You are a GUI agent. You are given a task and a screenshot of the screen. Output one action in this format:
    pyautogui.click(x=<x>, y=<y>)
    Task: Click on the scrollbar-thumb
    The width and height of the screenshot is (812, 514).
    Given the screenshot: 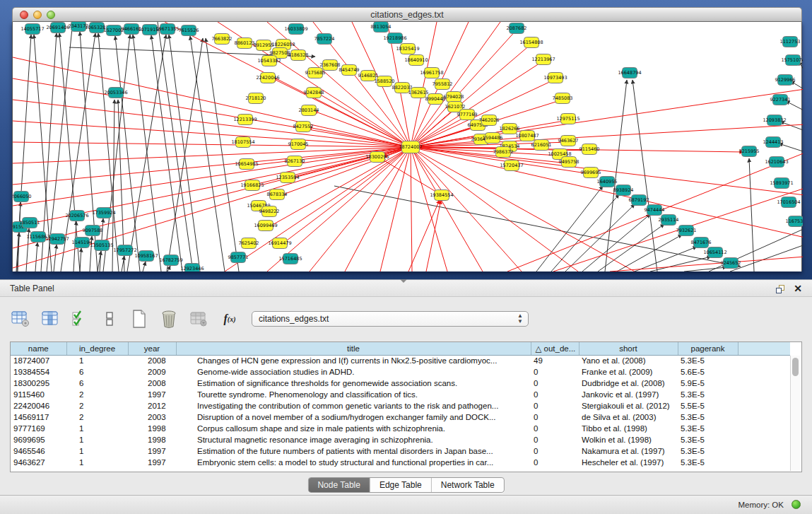 What is the action you would take?
    pyautogui.click(x=796, y=367)
    